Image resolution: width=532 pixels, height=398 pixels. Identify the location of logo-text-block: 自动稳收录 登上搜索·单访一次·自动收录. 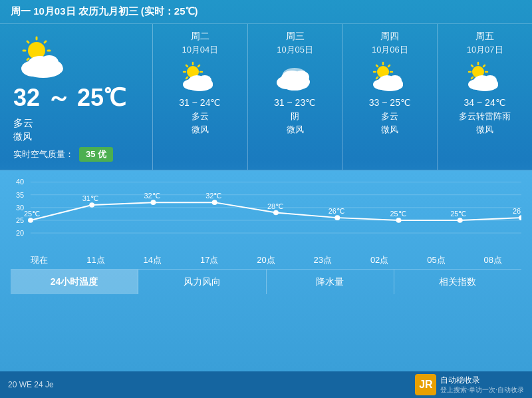
(482, 385).